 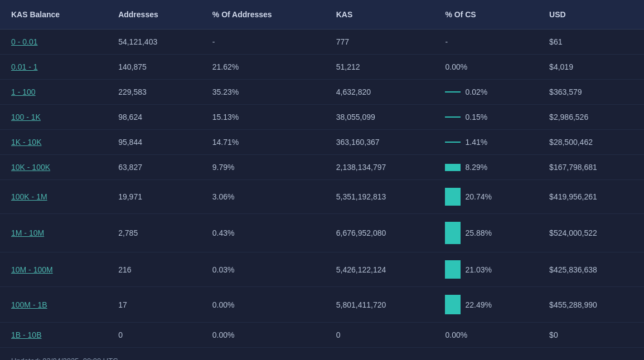 I want to click on balance-cell: 0.01 - 1, so click(x=54, y=67).